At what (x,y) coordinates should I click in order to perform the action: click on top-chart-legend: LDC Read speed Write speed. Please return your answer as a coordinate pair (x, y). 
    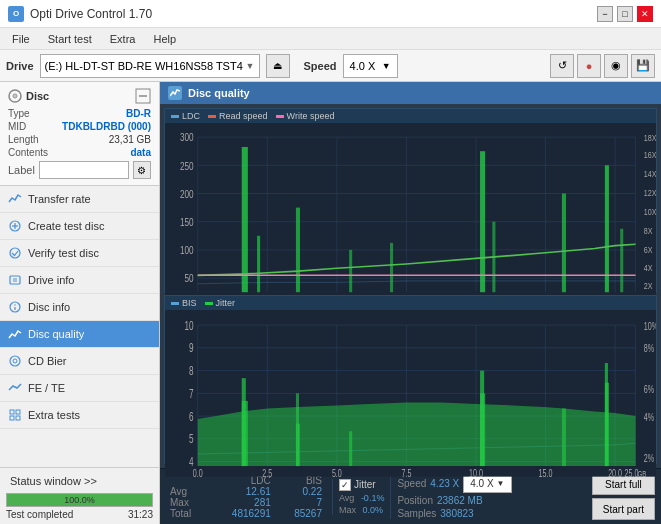
    Looking at the image, I should click on (410, 116).